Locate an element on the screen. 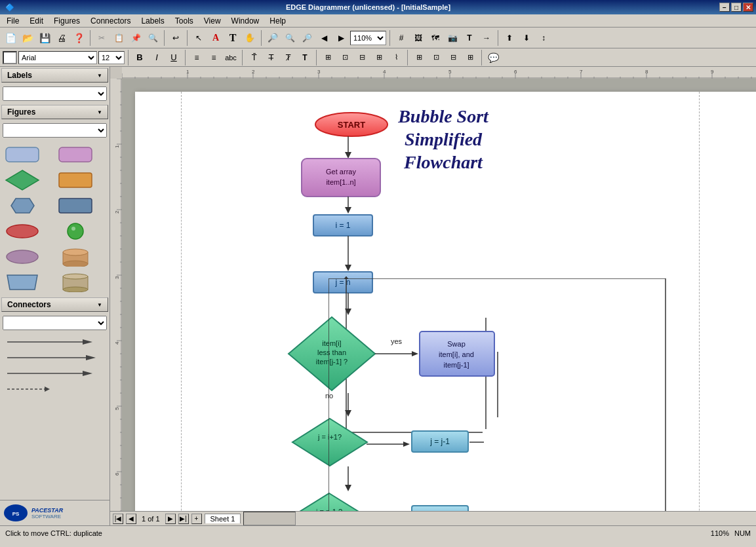 This screenshot has width=756, height=547. node-get-array: Get array item[1..n] is located at coordinates (341, 178).